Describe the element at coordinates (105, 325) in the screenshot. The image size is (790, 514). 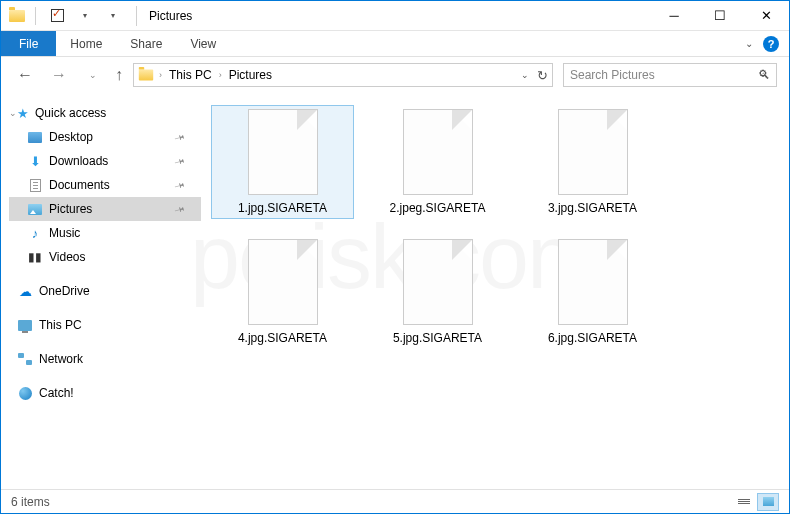
I see `sidebar-thispc: This PC` at that location.